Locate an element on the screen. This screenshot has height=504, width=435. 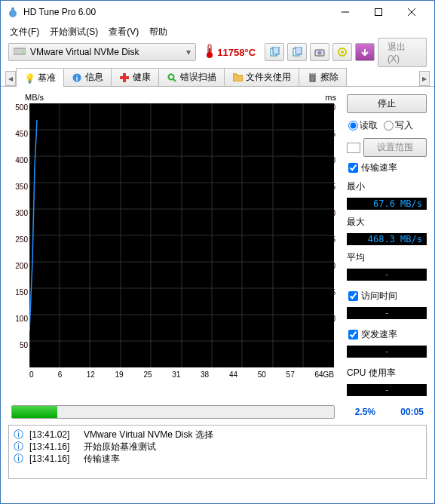
settings-button is located at coordinates (342, 52).